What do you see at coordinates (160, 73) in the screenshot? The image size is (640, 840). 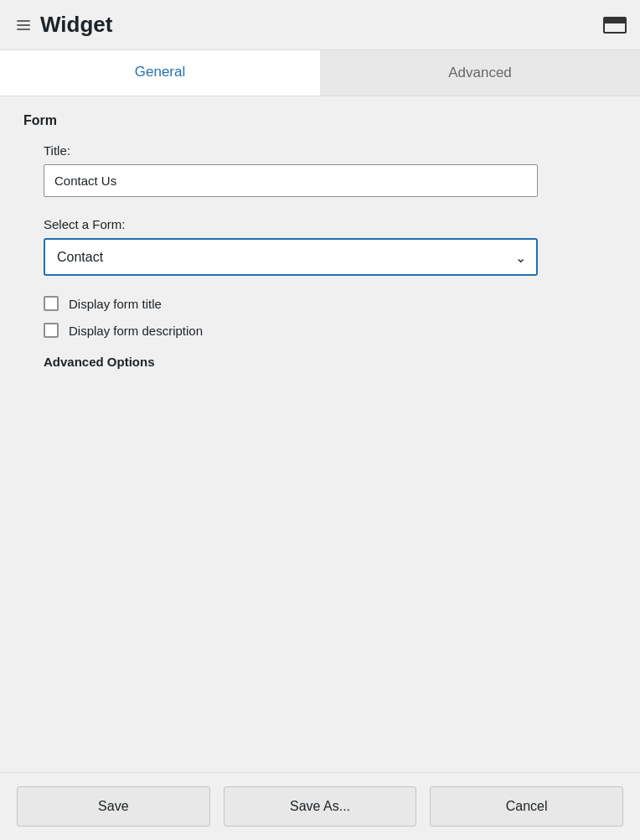 I see `tab-general: General` at bounding box center [160, 73].